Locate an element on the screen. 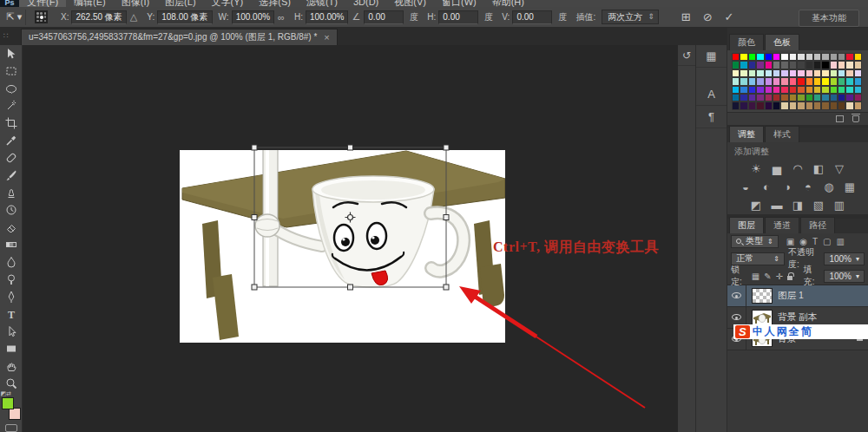 The width and height of the screenshot is (868, 432). hskew-field: 0.00 is located at coordinates (458, 17).